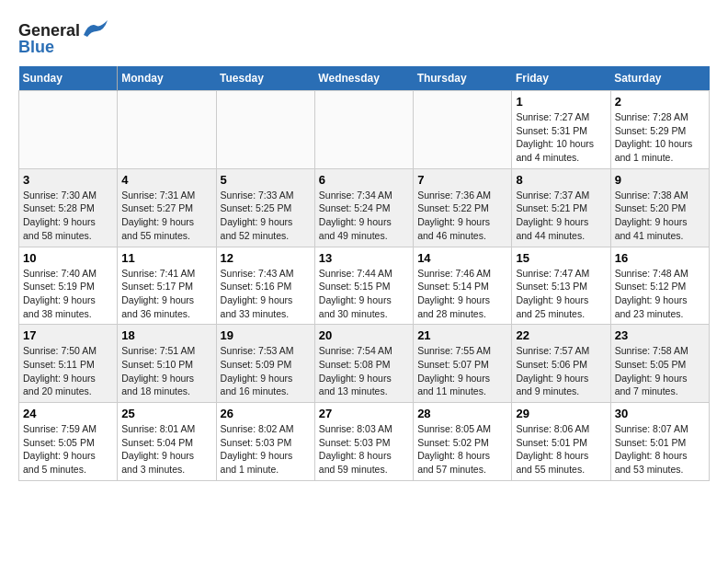 Image resolution: width=728 pixels, height=563 pixels. Describe the element at coordinates (364, 180) in the screenshot. I see `day-number: 6` at that location.